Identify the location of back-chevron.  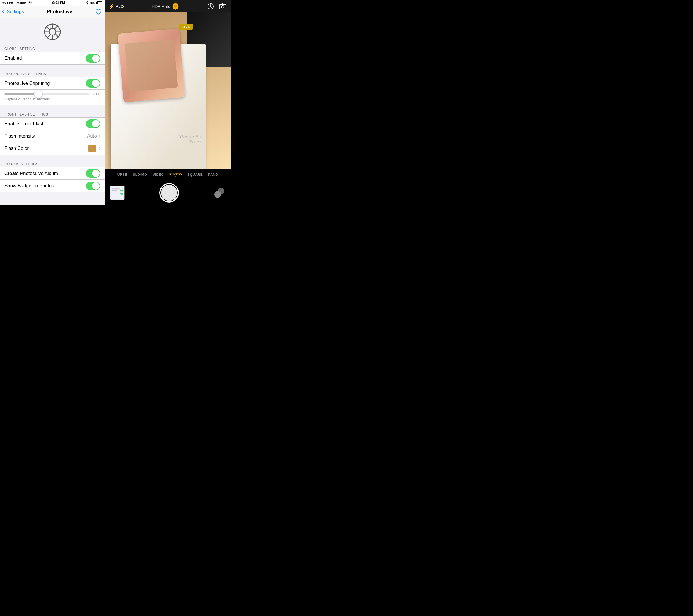
(4, 12).